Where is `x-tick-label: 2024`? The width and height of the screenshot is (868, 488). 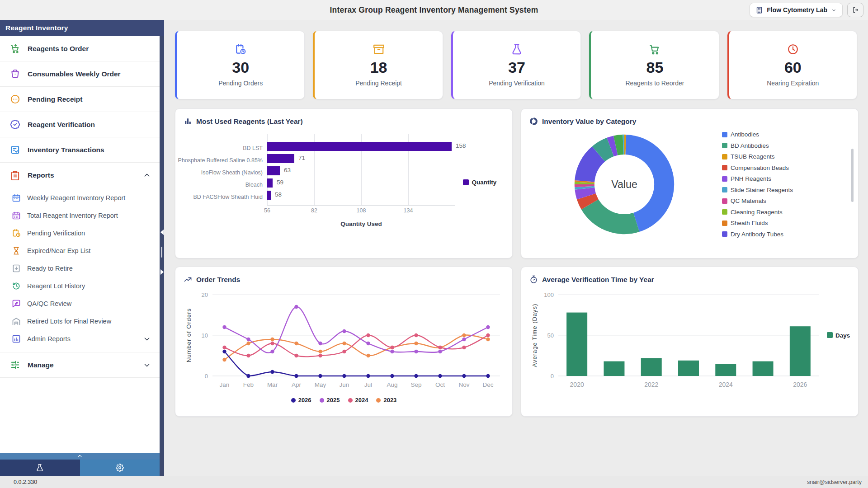
x-tick-label: 2024 is located at coordinates (726, 385).